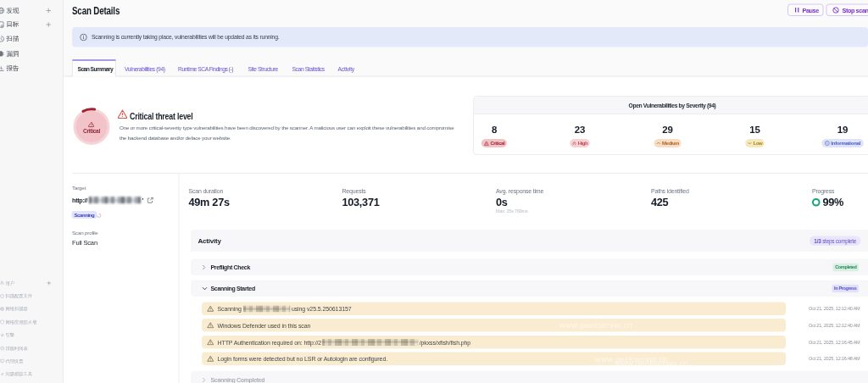  I want to click on sidebar-item-label: 代理设置, so click(15, 361).